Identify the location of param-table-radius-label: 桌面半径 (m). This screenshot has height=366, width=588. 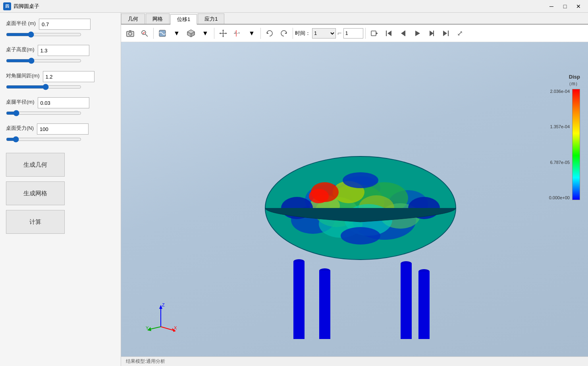
(21, 23).